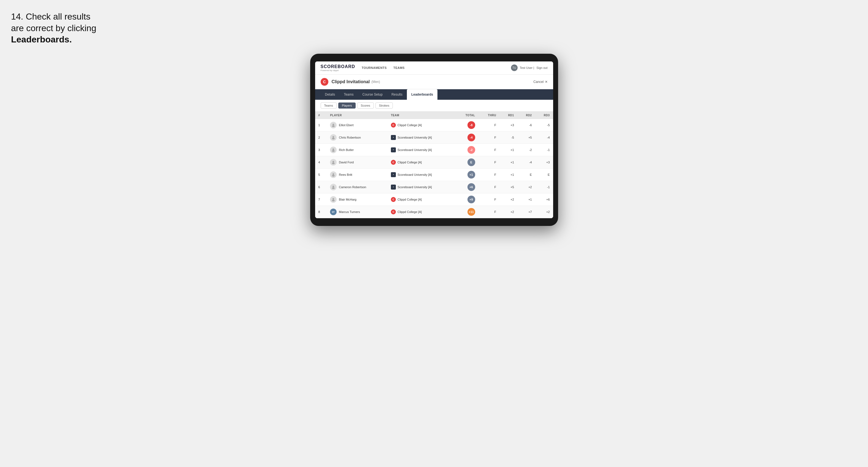 The width and height of the screenshot is (868, 467). Describe the element at coordinates (471, 125) in the screenshot. I see `score-badge: -8` at that location.